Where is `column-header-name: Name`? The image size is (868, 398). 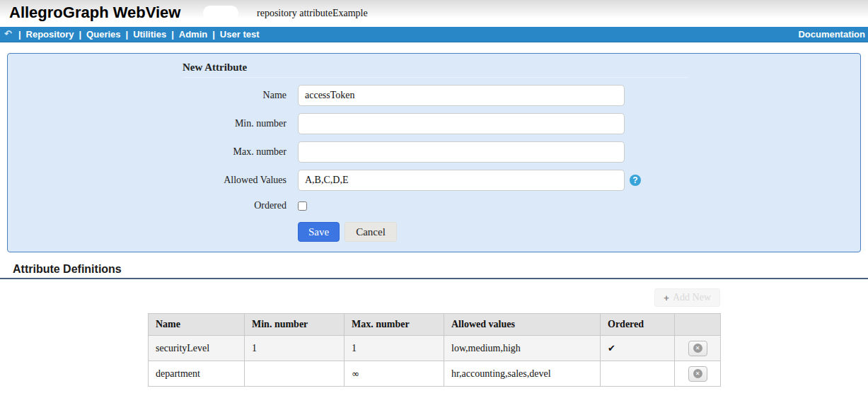 column-header-name: Name is located at coordinates (197, 325).